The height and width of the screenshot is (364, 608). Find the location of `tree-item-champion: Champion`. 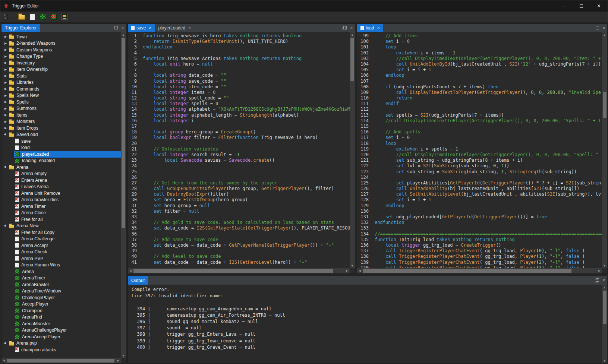

tree-item-champion: Champion is located at coordinates (61, 311).